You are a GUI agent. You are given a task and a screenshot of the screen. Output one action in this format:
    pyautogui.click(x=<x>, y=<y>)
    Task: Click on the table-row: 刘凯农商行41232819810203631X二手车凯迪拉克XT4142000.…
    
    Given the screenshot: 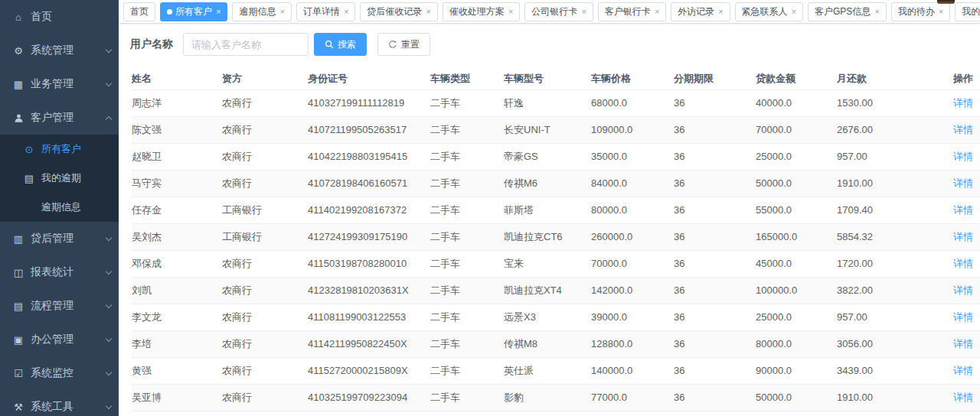 What is the action you would take?
    pyautogui.click(x=556, y=291)
    